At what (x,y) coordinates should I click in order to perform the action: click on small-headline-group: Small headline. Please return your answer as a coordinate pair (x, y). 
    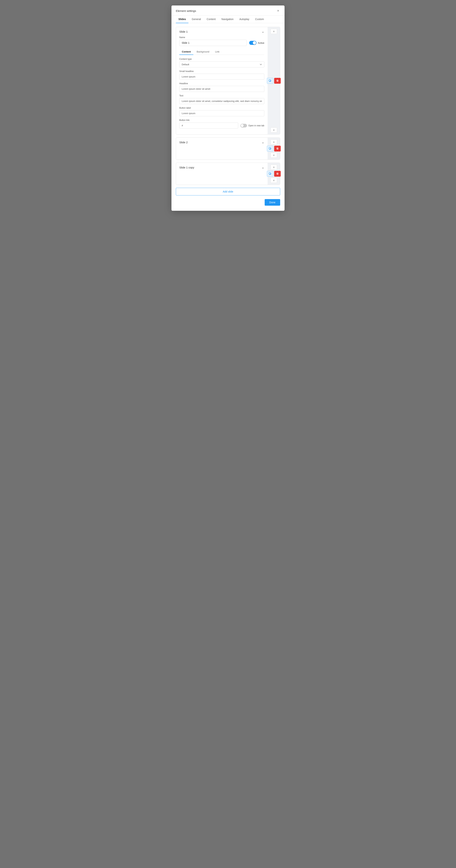
    Looking at the image, I should click on (222, 75).